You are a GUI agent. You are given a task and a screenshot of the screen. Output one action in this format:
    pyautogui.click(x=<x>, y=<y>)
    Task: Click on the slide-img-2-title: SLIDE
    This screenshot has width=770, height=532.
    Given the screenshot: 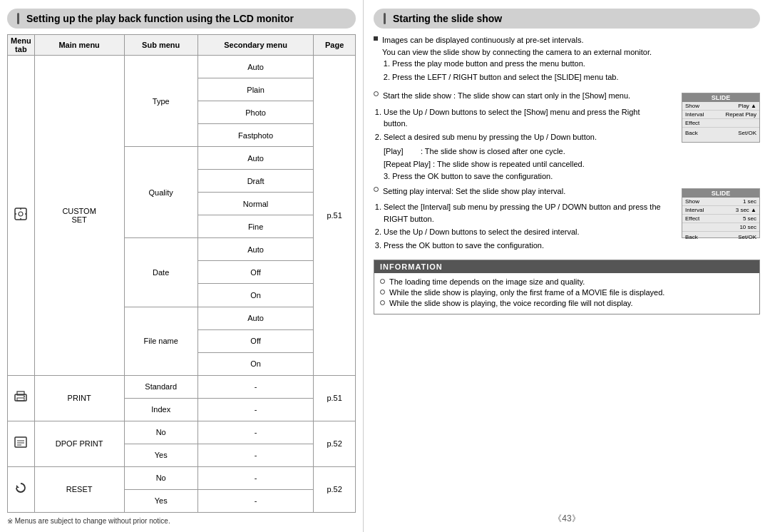 What is the action you would take?
    pyautogui.click(x=721, y=193)
    